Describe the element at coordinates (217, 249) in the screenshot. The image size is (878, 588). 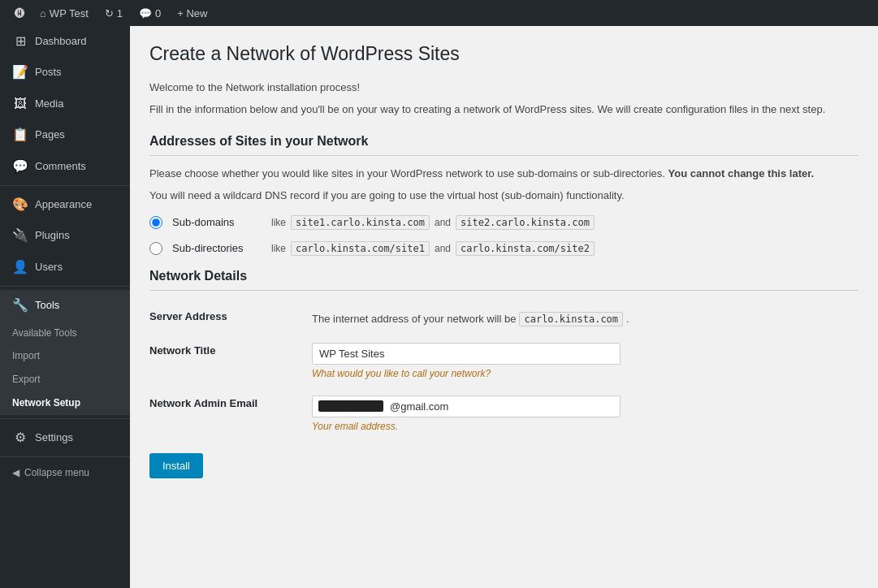
I see `subdirectories-label: Sub-directories` at that location.